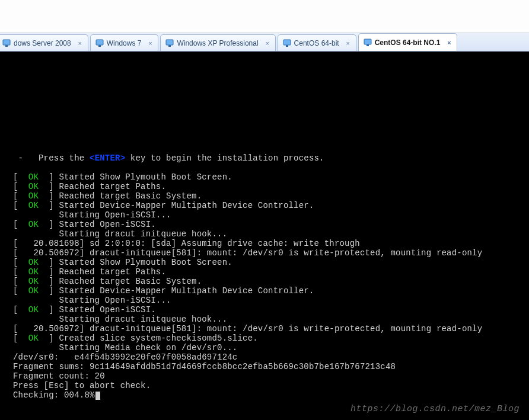  Describe the element at coordinates (271, 395) in the screenshot. I see `terminal-line: Checking: 004.8%` at that location.